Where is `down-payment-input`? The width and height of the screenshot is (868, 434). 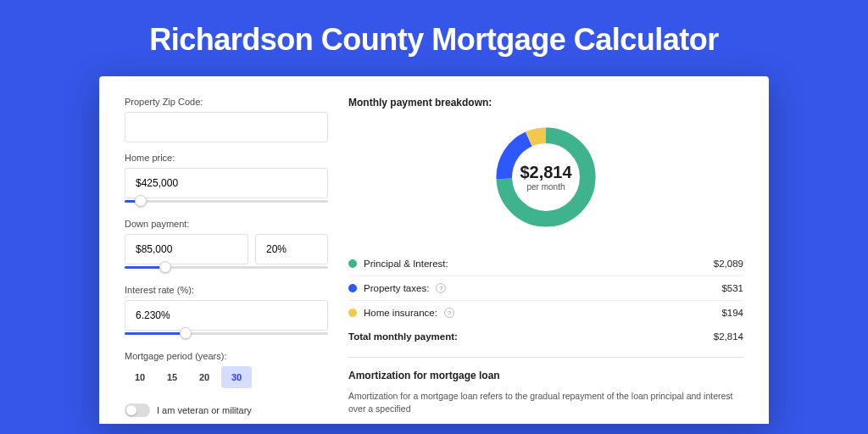 down-payment-input is located at coordinates (186, 249).